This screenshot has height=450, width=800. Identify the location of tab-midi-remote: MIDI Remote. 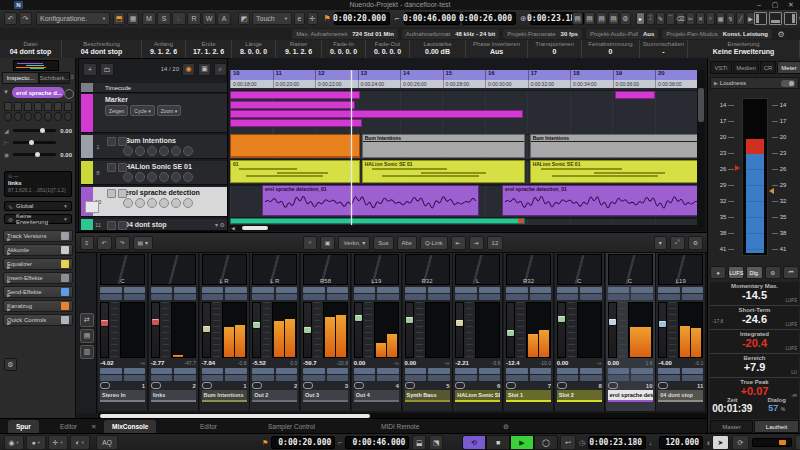
(400, 426).